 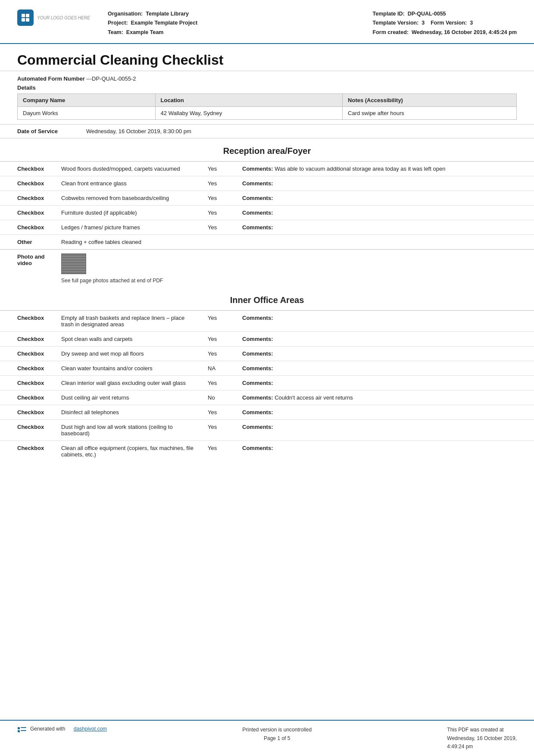 What do you see at coordinates (129, 322) in the screenshot?
I see `item-task: Empty all trash baskets and replace line…` at bounding box center [129, 322].